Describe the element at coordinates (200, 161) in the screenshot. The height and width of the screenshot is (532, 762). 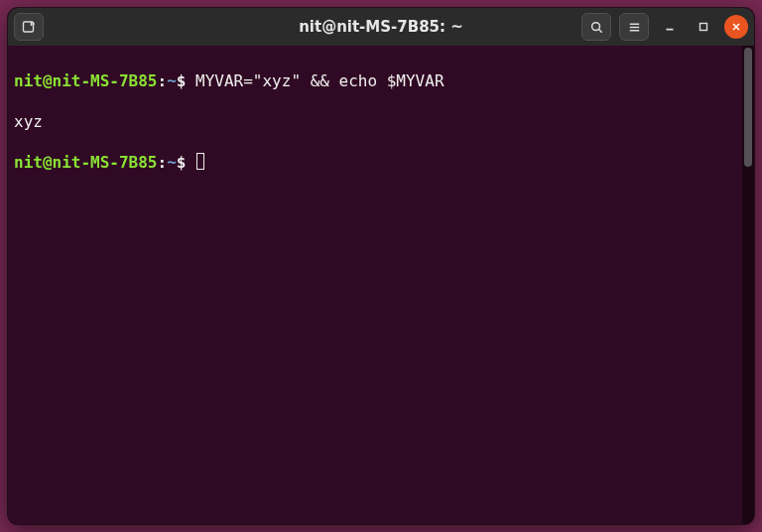
I see `text-cursor` at that location.